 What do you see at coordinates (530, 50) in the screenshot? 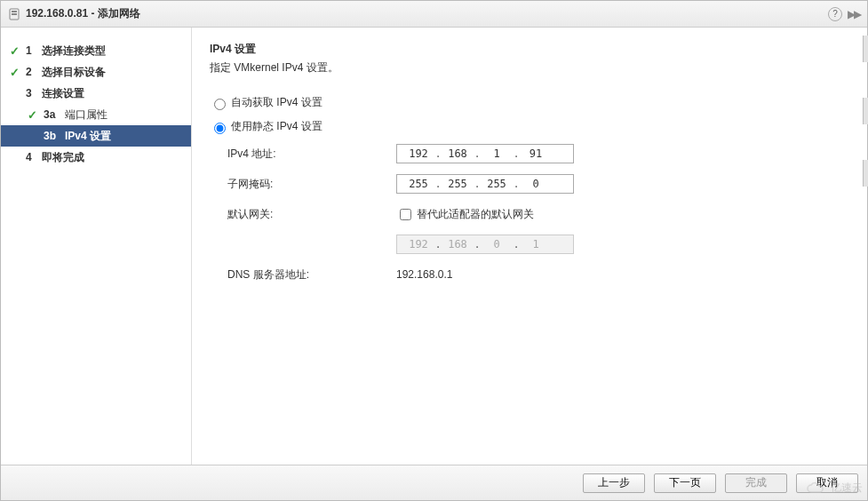
I see `section-title: IPv4 设置` at bounding box center [530, 50].